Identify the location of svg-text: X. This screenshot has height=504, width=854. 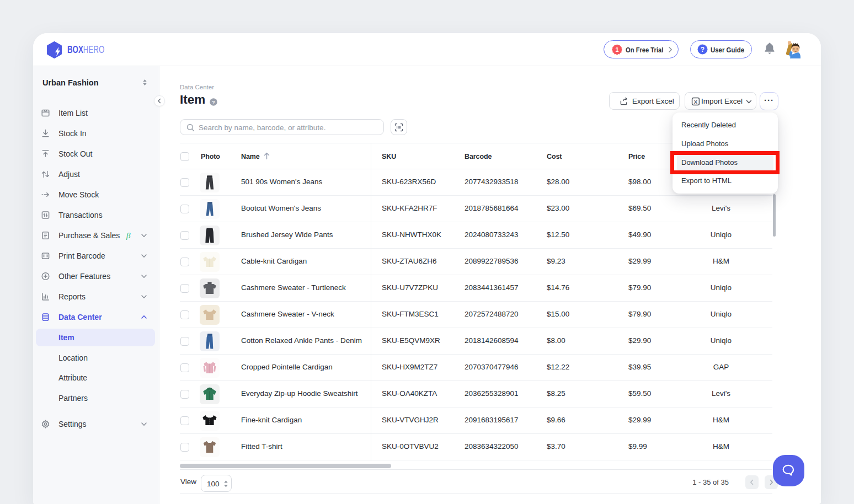
(696, 101).